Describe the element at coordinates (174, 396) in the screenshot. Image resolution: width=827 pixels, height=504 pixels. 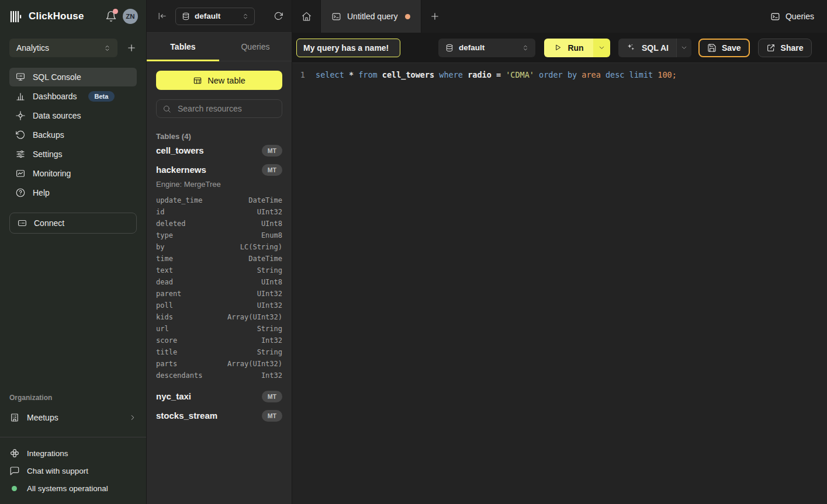
I see `table-name: nyc_taxi` at that location.